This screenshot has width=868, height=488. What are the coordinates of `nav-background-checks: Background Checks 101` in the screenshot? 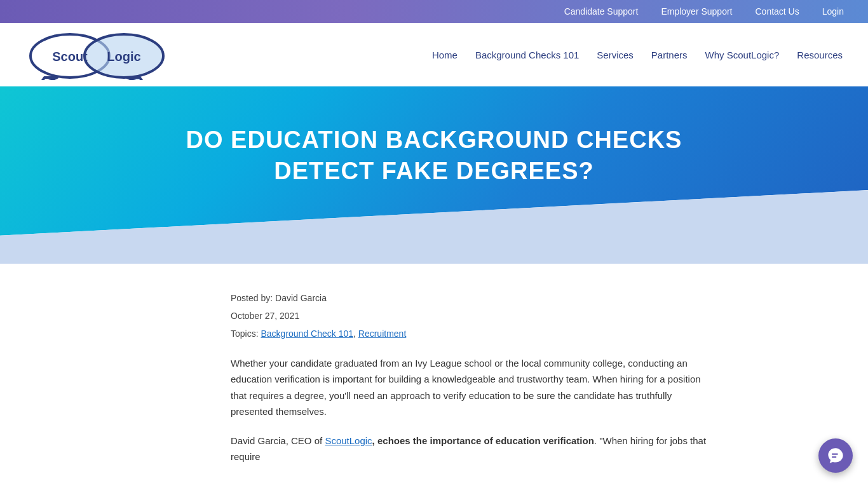 It's located at (527, 55).